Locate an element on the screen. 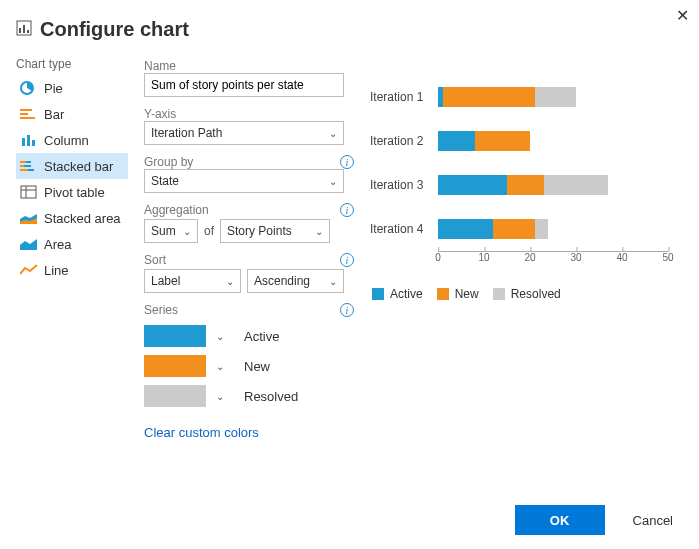  clear-custom-colors-link: Clear custom colors is located at coordinates (249, 432).